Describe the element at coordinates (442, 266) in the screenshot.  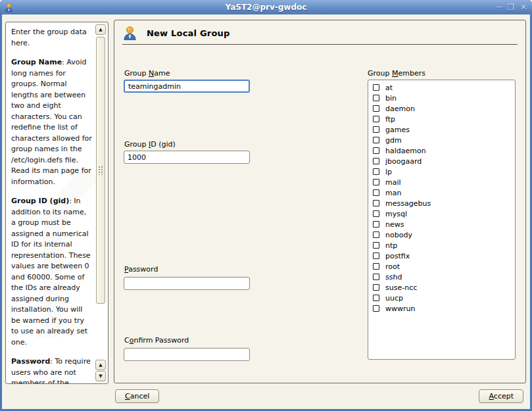
I see `member-row: root` at that location.